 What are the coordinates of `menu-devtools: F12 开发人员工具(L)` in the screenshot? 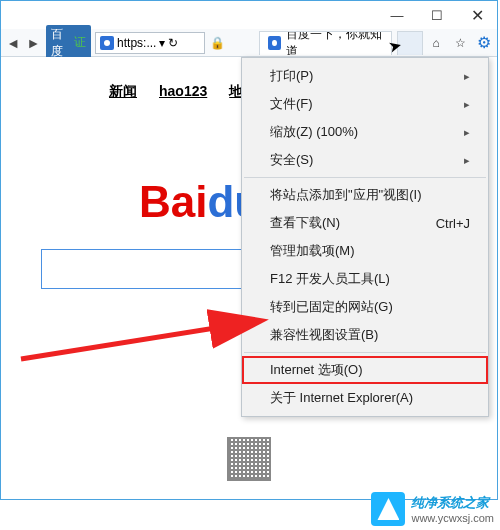 It's located at (365, 279).